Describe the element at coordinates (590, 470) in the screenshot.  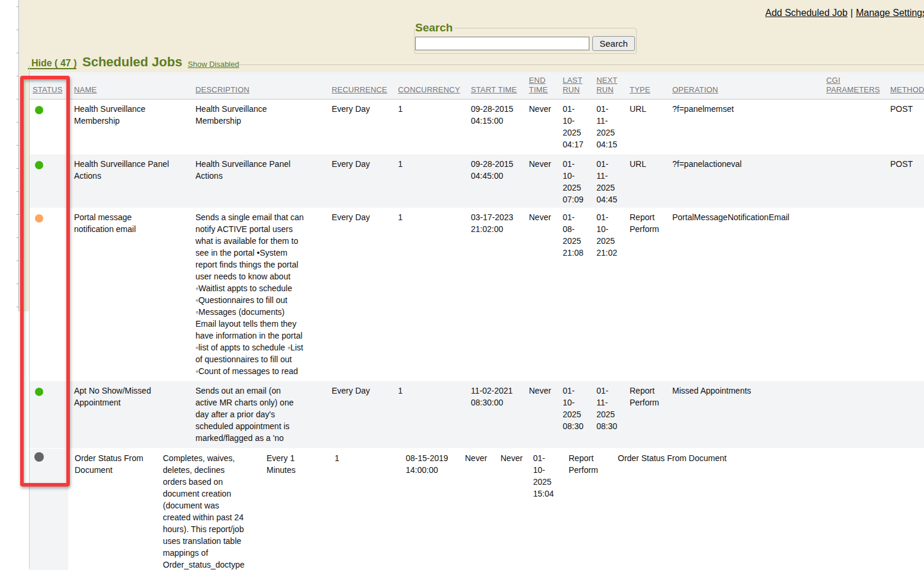
I see `cell-line: Perform` at that location.